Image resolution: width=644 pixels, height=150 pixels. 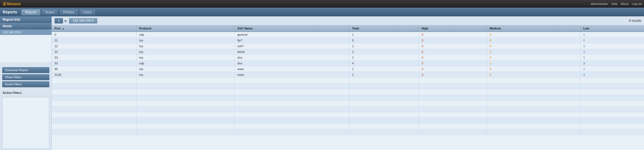 I want to click on col-high: High, so click(x=453, y=28).